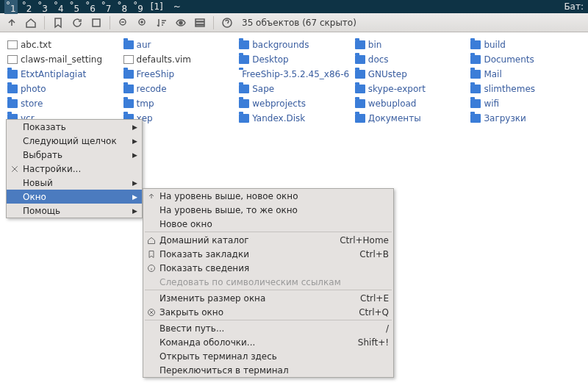  I want to click on menu-item: На уровень выше, новое окно, so click(268, 196).